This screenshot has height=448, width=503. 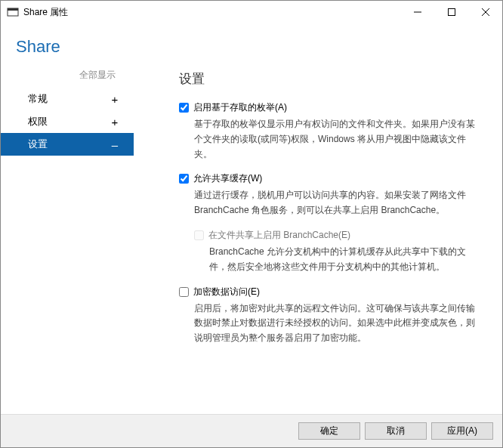 What do you see at coordinates (338, 323) in the screenshot?
I see `encrypt-desc: 启用后，将加密对此共享的远程文件访问。这可确保与该共享之间传输数据时禁止对数据进…` at bounding box center [338, 323].